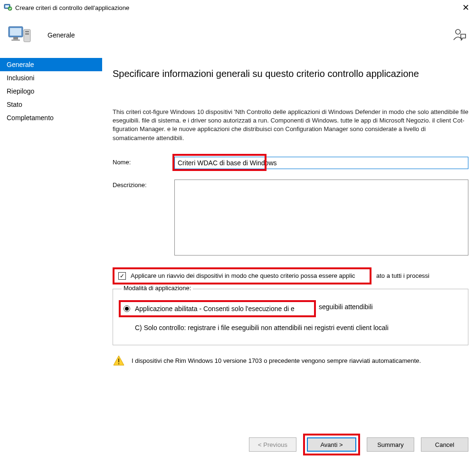 The width and height of the screenshot is (476, 464). Describe the element at coordinates (321, 163) in the screenshot. I see `name-input` at that location.